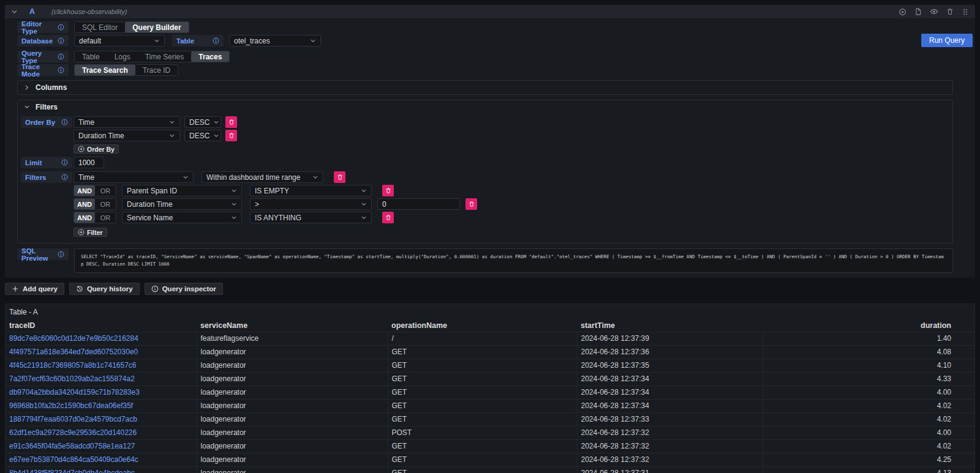  What do you see at coordinates (670, 365) in the screenshot?
I see `start-time-cell: 2024-06-28 12:37:35` at bounding box center [670, 365].